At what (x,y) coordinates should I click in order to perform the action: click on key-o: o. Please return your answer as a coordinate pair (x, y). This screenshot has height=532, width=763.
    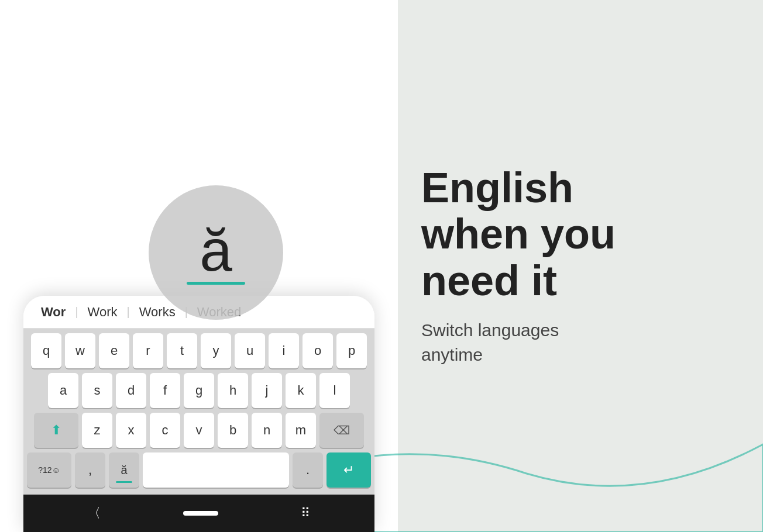
    Looking at the image, I should click on (318, 351).